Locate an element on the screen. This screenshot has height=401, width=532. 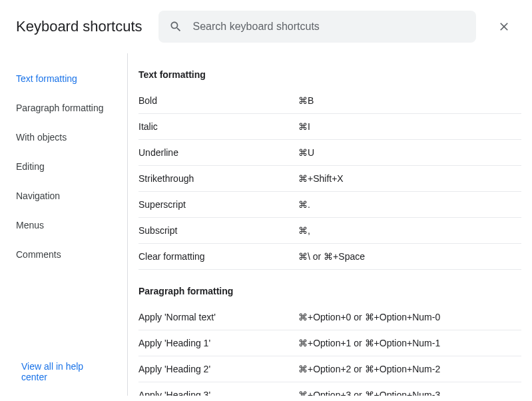
shortcut-keys: ⌘, is located at coordinates (304, 230).